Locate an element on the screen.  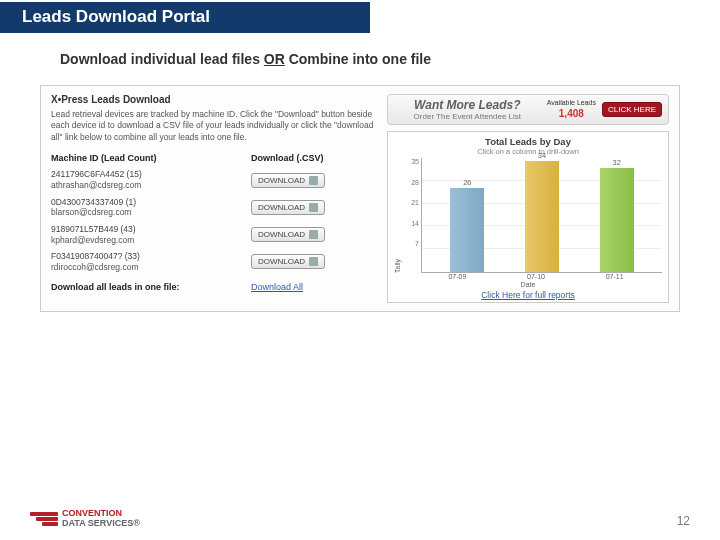
chart-container: Total Leads by Day Click on a column to … is located at coordinates (528, 217).